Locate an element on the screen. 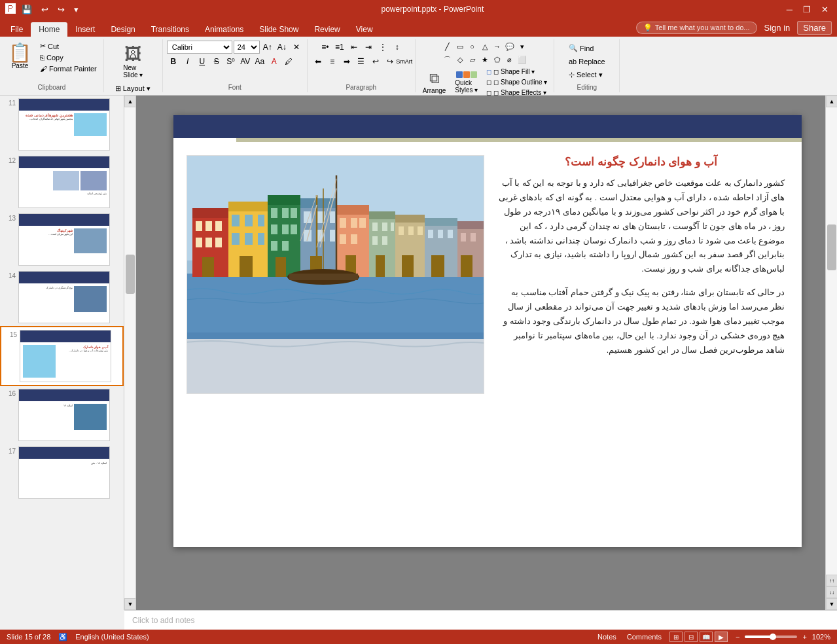  bold-button: B is located at coordinates (173, 62).